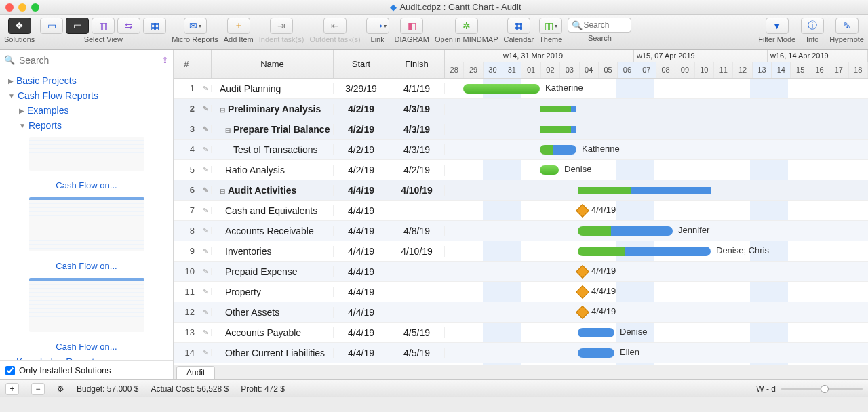 The height and width of the screenshot is (412, 868). Describe the element at coordinates (521, 353) in the screenshot. I see `task-row: 14✎Other Current Liabilities4/4/194/5/19…` at that location.